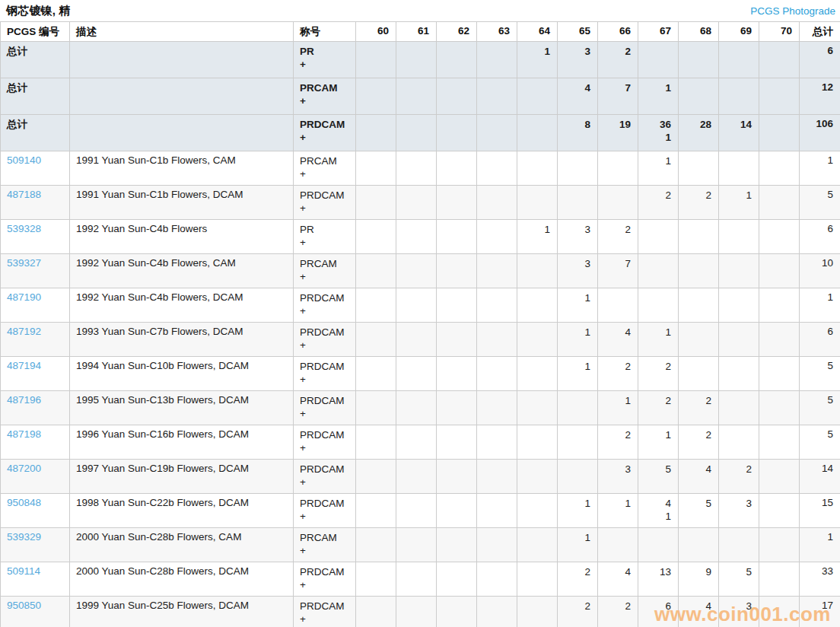 This screenshot has height=627, width=840. I want to click on pcgs-number-link: 950848, so click(24, 502).